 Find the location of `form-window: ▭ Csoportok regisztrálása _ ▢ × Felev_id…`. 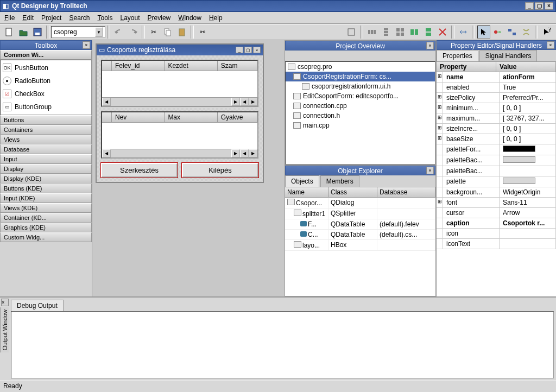

form-window: ▭ Csoportok regisztrálása _ ▢ × Felev_id… is located at coordinates (180, 113).